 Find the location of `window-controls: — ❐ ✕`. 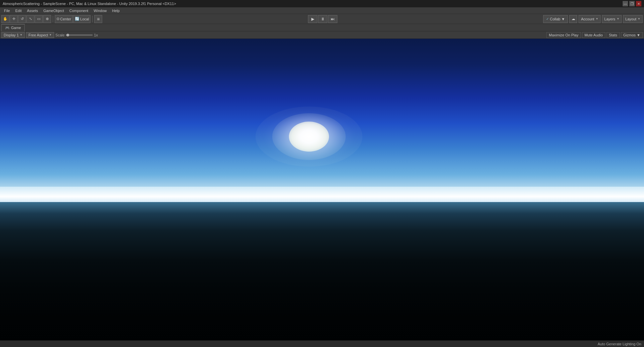

window-controls: — ❐ ✕ is located at coordinates (632, 4).